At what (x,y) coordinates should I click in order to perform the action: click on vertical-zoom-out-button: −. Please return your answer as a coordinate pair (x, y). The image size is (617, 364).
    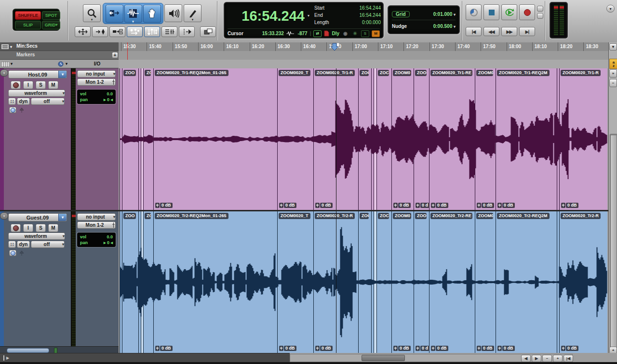
    Looking at the image, I should click on (613, 83).